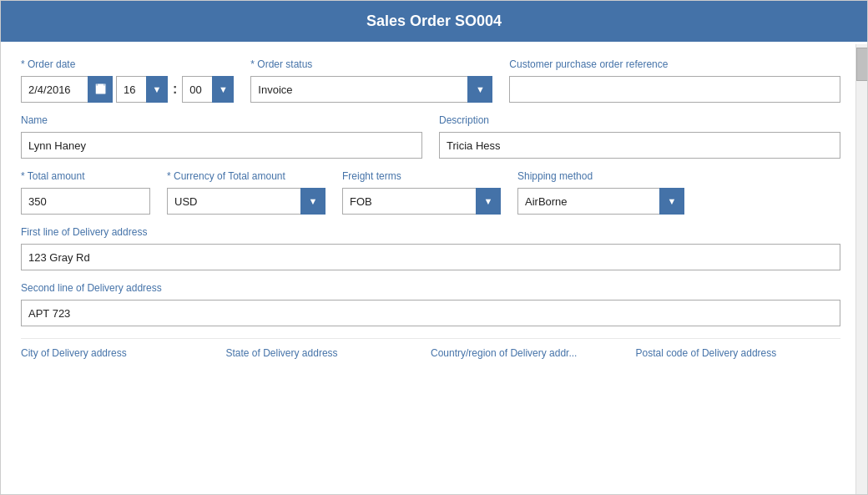 The image size is (868, 495). I want to click on scrollbar-thumb, so click(862, 64).